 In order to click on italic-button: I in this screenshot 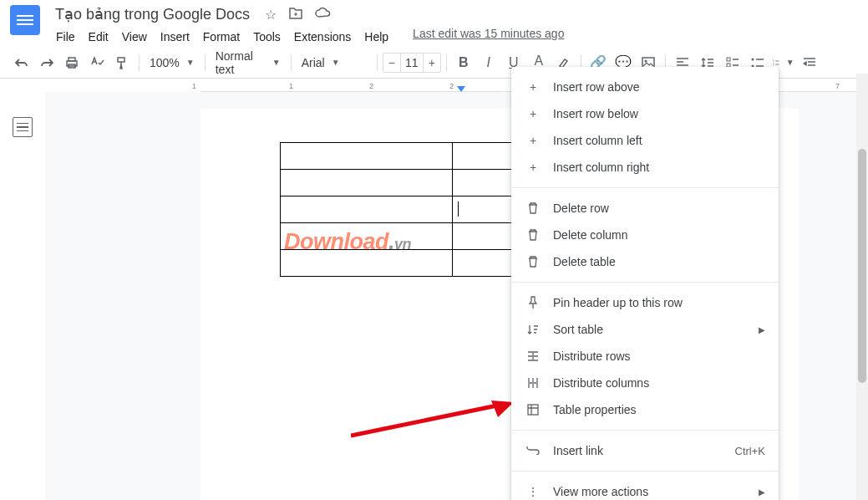, I will do `click(489, 63)`.